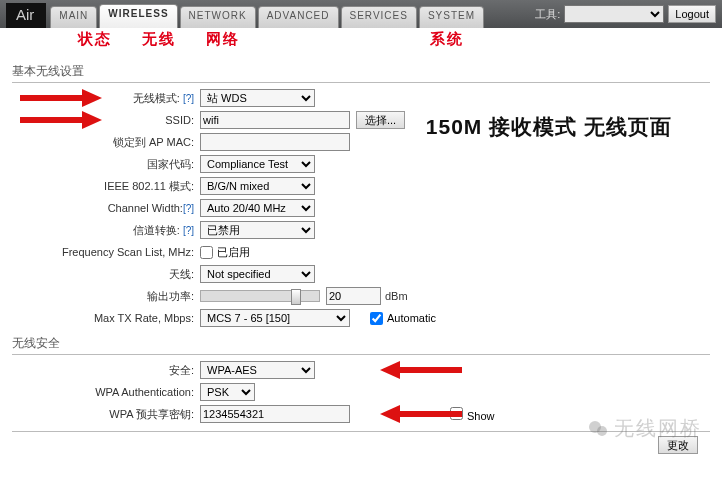  I want to click on annot-wireless: 无线, so click(159, 40).